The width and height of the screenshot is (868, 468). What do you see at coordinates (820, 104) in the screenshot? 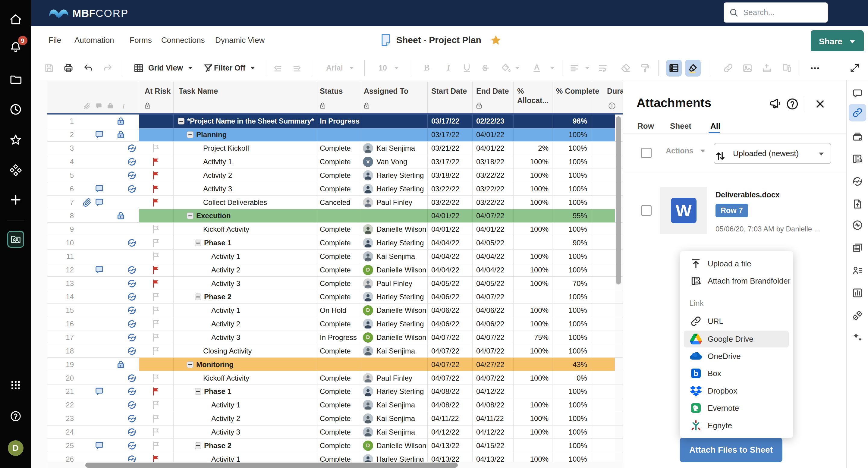
I see `panel-close-icon` at bounding box center [820, 104].